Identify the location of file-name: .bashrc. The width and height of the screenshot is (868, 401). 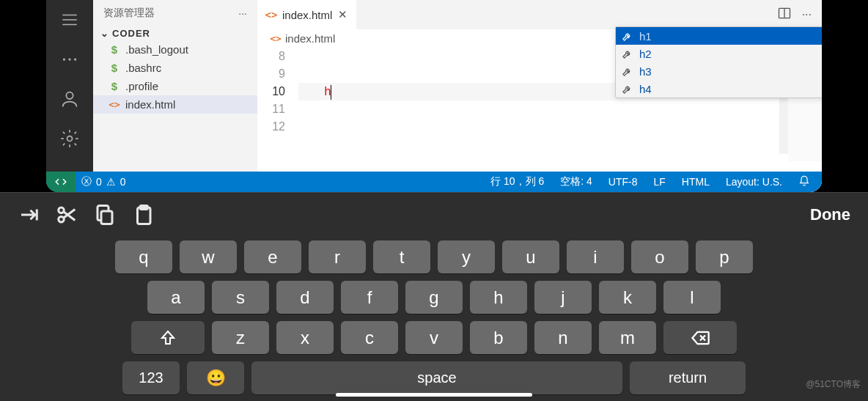
(144, 67).